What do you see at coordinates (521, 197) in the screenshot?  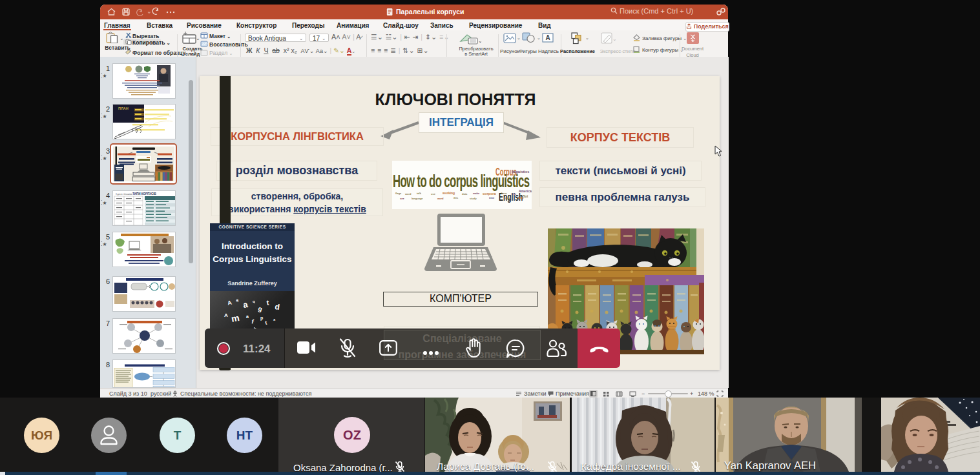 I see `svg-text: BNC` at bounding box center [521, 197].